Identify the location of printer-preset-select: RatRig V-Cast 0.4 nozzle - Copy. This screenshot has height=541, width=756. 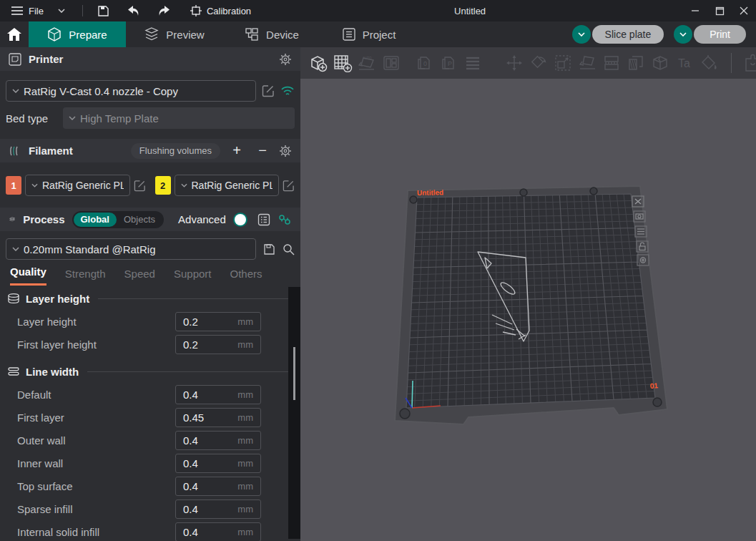
(131, 91).